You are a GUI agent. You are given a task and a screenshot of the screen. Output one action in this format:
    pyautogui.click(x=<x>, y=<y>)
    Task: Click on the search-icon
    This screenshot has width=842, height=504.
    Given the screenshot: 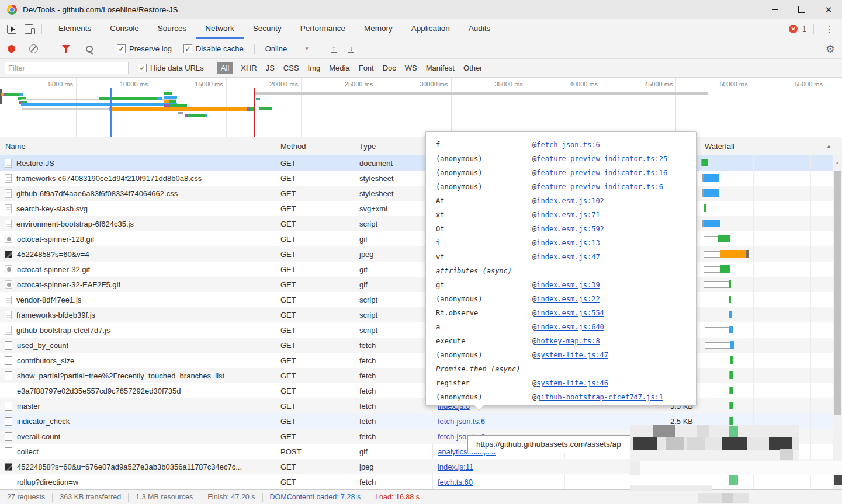 What is the action you would take?
    pyautogui.click(x=89, y=49)
    